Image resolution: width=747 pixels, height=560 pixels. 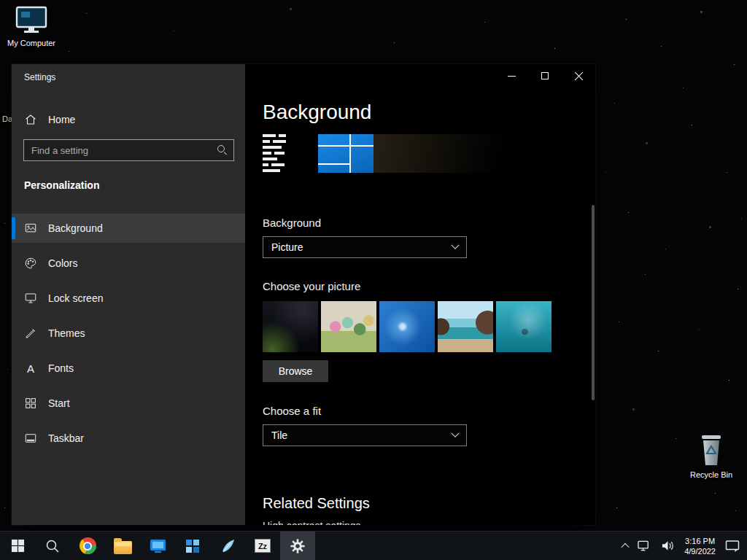 What do you see at coordinates (545, 76) in the screenshot?
I see `maximize-icon` at bounding box center [545, 76].